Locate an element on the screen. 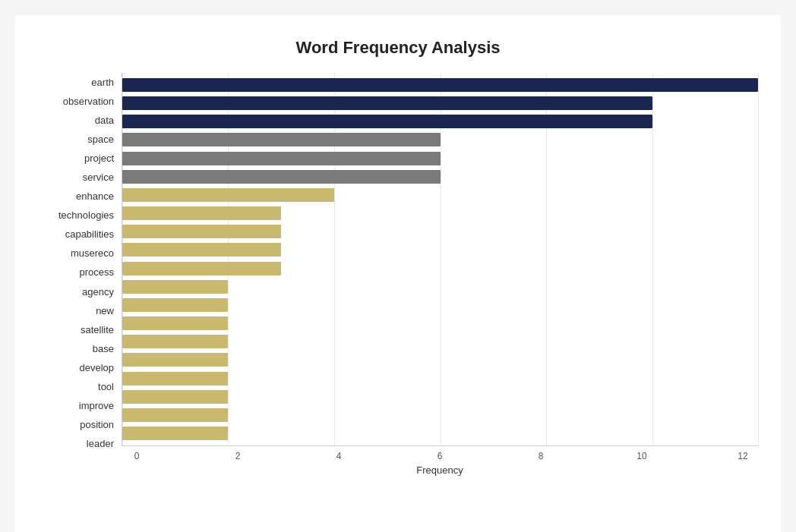  x-tick: 8 is located at coordinates (541, 456).